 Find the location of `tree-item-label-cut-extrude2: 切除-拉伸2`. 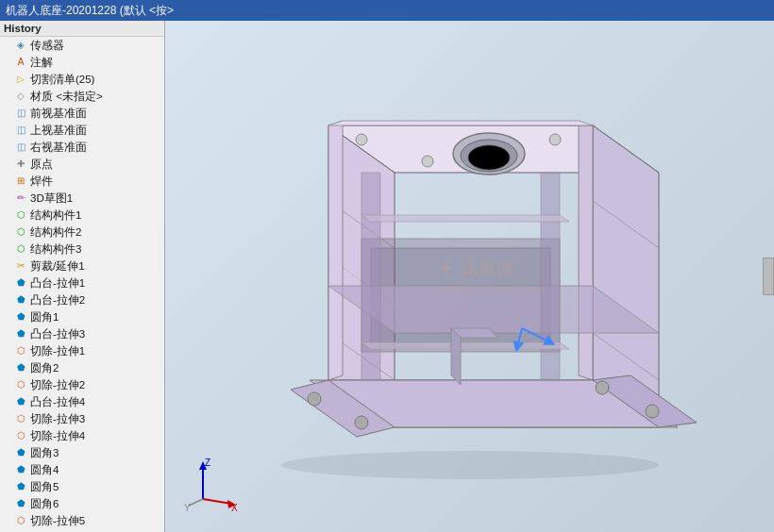

tree-item-label-cut-extrude2: 切除-拉伸2 is located at coordinates (58, 385).